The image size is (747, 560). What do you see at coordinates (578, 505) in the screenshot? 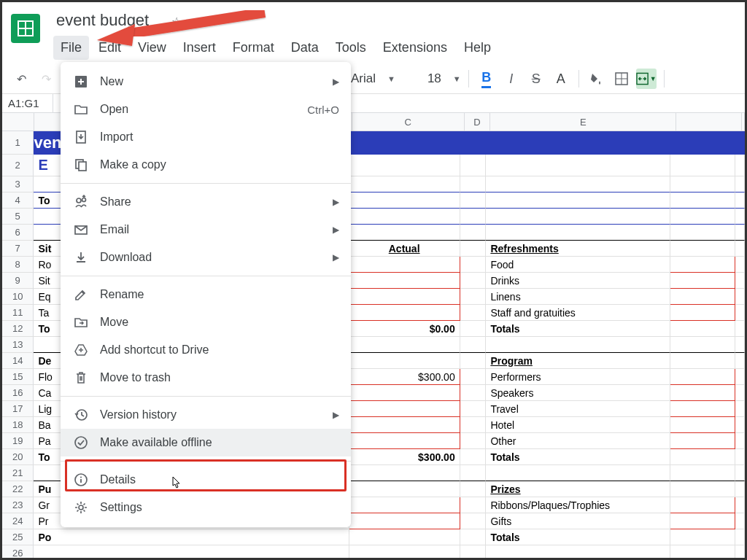
I see `cell: Ribbons/Plaques/Trophies` at bounding box center [578, 505].